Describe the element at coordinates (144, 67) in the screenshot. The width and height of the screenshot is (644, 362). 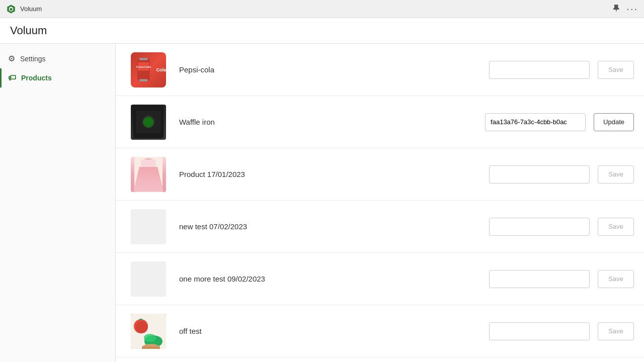
I see `svg-text: Coca-Cola` at that location.